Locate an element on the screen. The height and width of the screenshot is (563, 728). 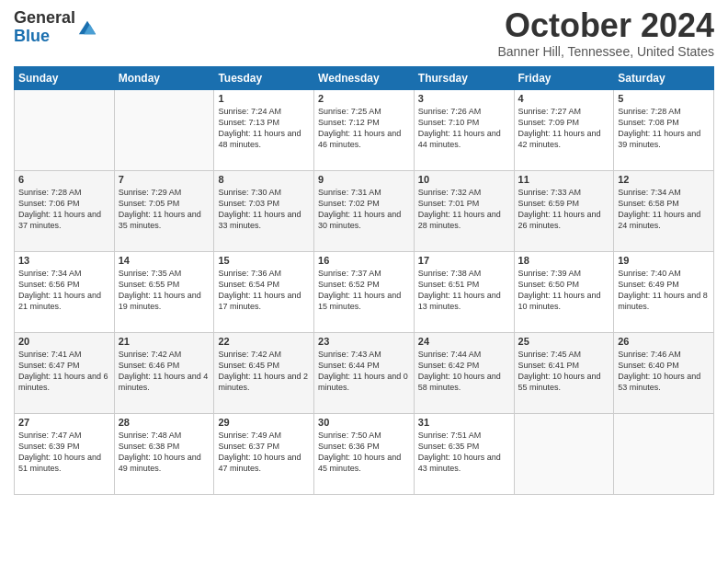
cell-info: Sunrise: 7:28 AM Sunset: 7:08 PM Dayligh… is located at coordinates (664, 129).